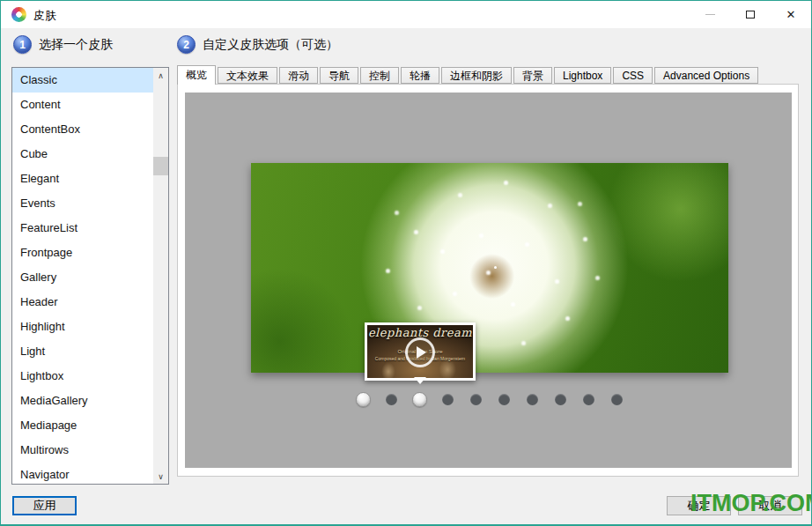  What do you see at coordinates (83, 352) in the screenshot?
I see `skin-list-item-light: Light` at bounding box center [83, 352].